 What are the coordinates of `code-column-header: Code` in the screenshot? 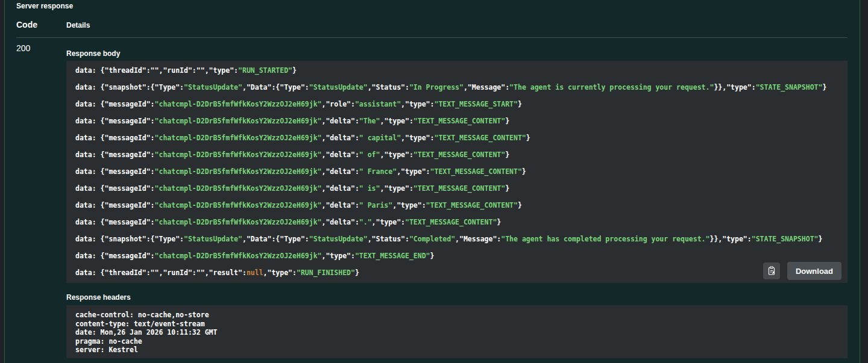 It's located at (27, 25).